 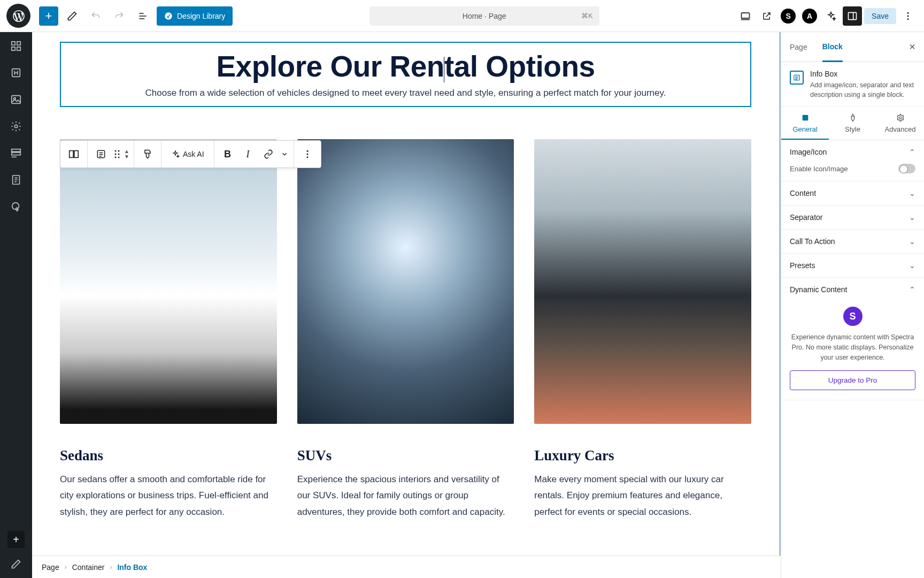 What do you see at coordinates (72, 16) in the screenshot?
I see `edit-tool-icon` at bounding box center [72, 16].